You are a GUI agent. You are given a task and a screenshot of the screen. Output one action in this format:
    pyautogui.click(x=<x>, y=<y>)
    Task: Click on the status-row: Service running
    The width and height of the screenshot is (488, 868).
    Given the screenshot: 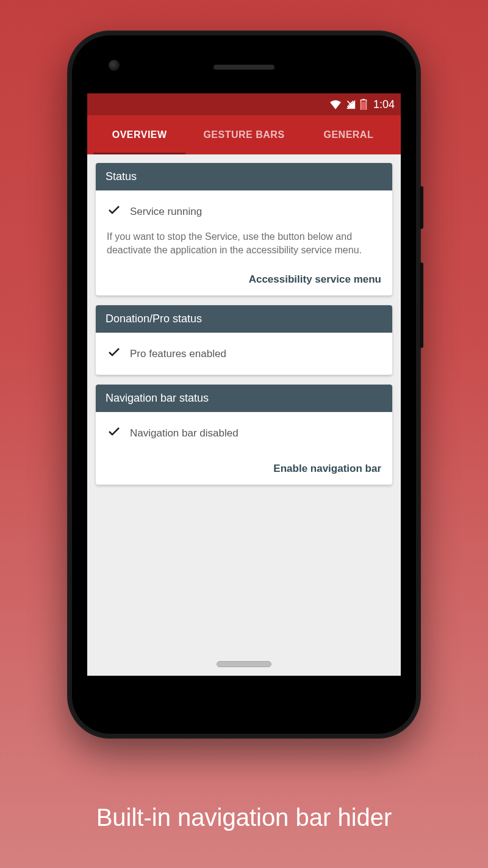 What is the action you would take?
    pyautogui.click(x=244, y=212)
    